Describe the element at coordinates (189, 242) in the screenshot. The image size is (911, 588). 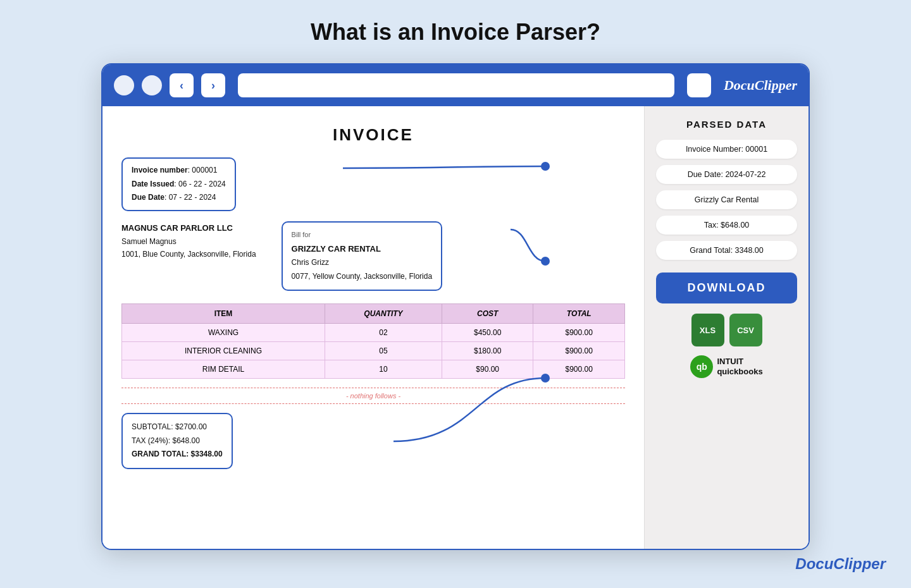
I see `sender-info: MAGNUS CAR PARLOR LLC Samuel Magnus 1001…` at that location.